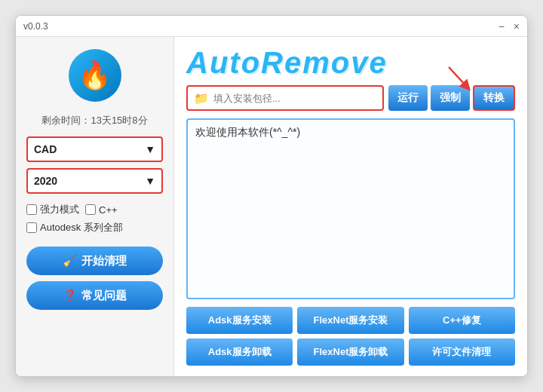  Describe the element at coordinates (32, 210) in the screenshot. I see `force-mode-checkbox` at that location.